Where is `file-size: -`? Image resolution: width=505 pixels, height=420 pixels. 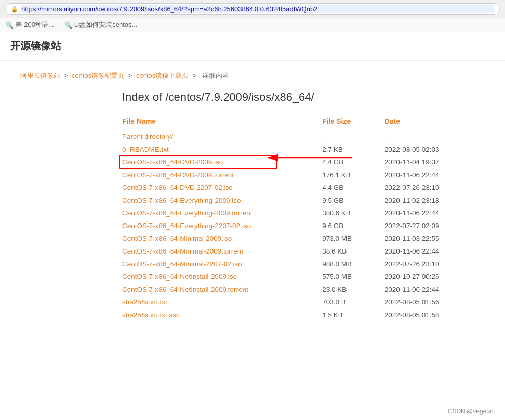
file-size: - is located at coordinates (354, 136).